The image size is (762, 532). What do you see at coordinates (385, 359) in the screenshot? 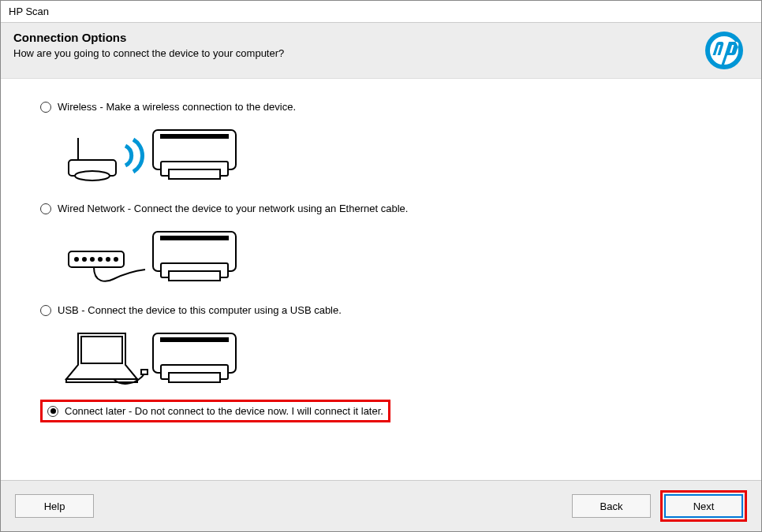
I see `usb-illustration-icon` at bounding box center [385, 359].